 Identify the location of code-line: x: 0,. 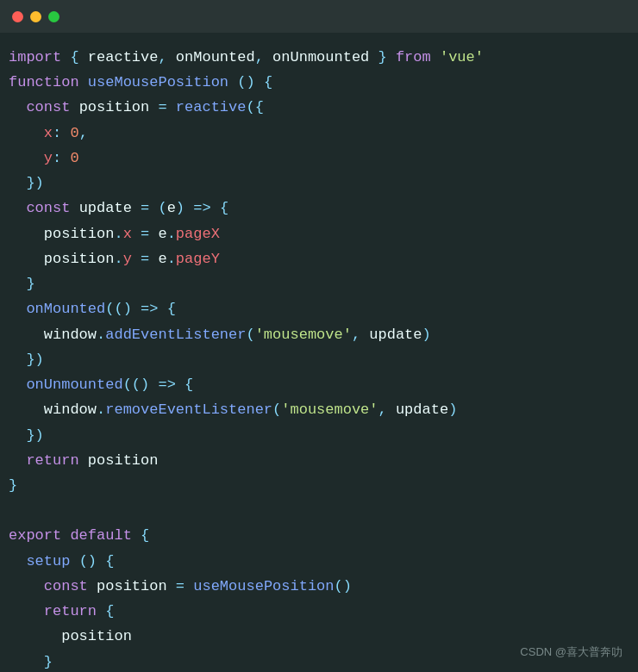
(316, 133).